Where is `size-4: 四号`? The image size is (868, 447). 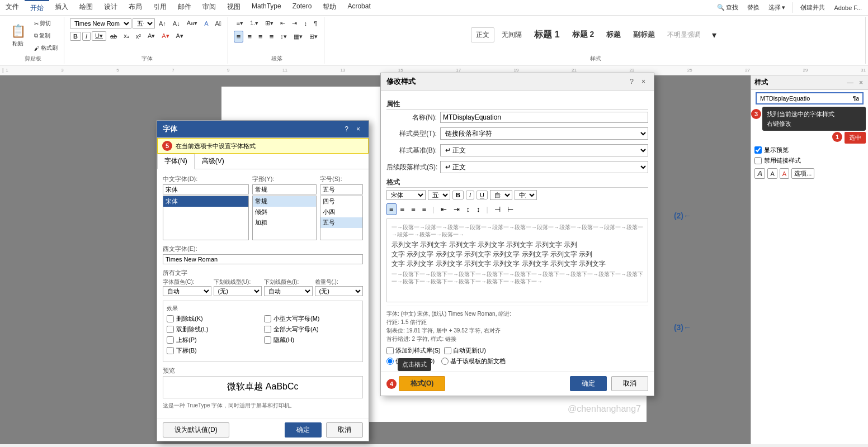 size-4: 四号 is located at coordinates (341, 201).